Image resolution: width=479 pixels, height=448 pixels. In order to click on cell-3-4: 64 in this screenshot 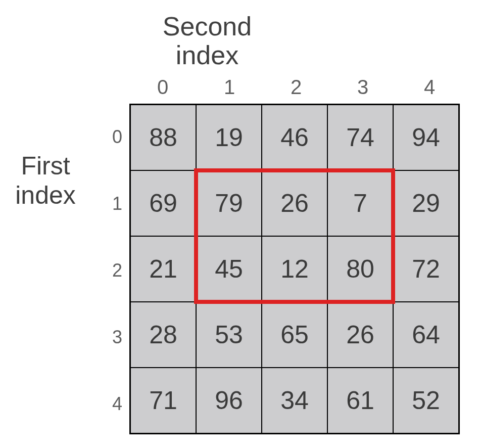, I will do `click(426, 335)`.